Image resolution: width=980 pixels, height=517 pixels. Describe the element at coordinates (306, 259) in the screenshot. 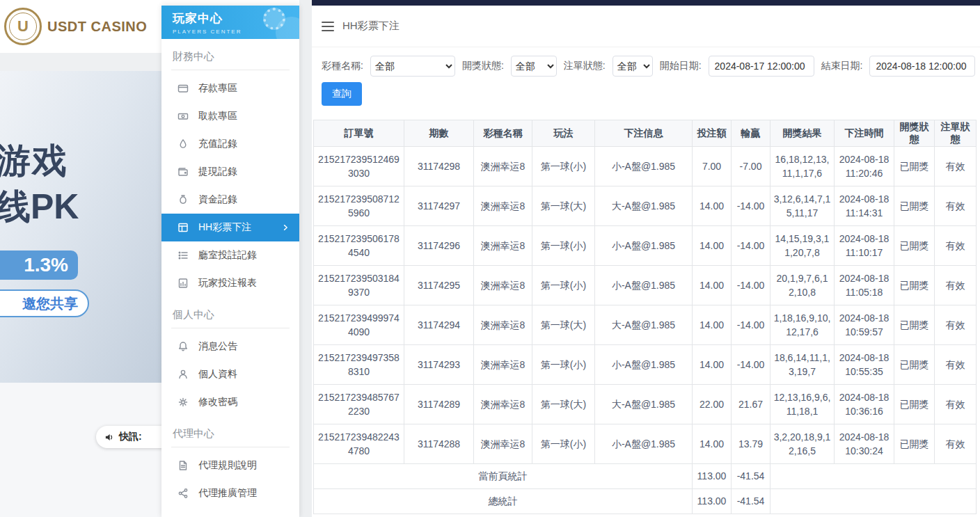

I see `background-gap` at that location.